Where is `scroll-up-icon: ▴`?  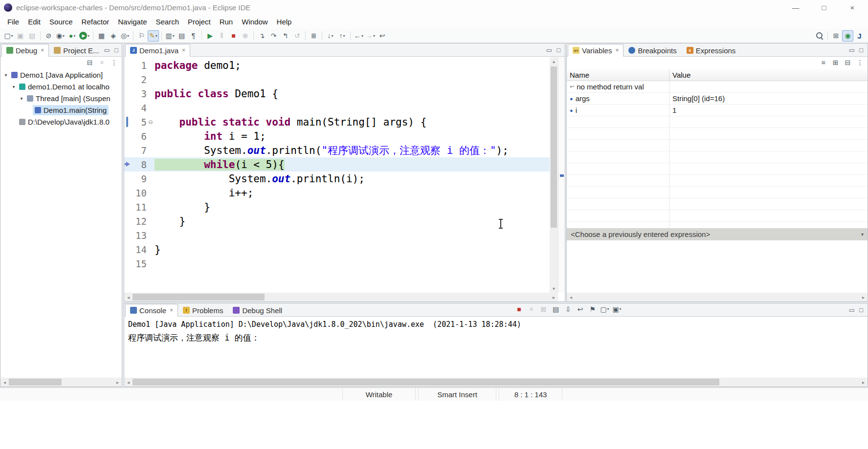
scroll-up-icon: ▴ is located at coordinates (554, 62).